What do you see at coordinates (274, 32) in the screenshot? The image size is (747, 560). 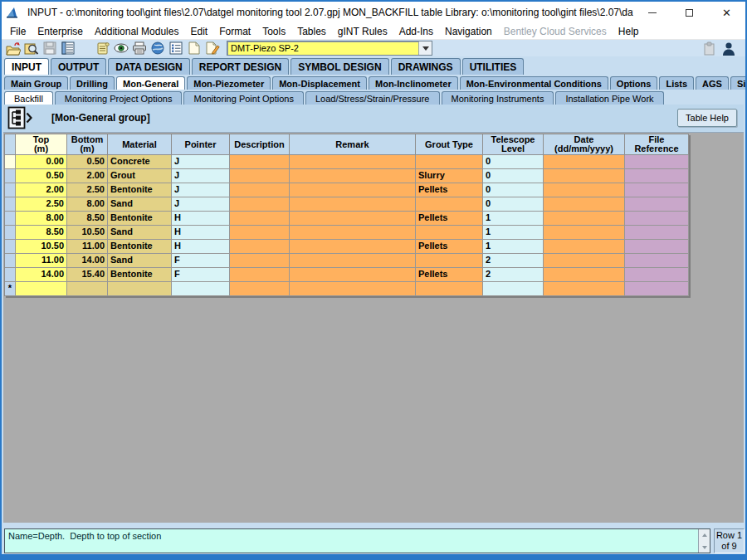 I see `menu-item-tools: Tools` at bounding box center [274, 32].